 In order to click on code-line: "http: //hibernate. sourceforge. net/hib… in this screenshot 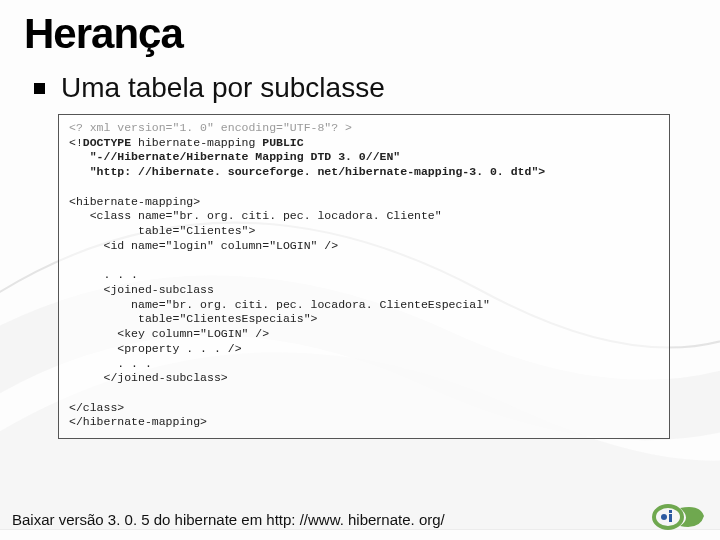, I will do `click(307, 172)`.